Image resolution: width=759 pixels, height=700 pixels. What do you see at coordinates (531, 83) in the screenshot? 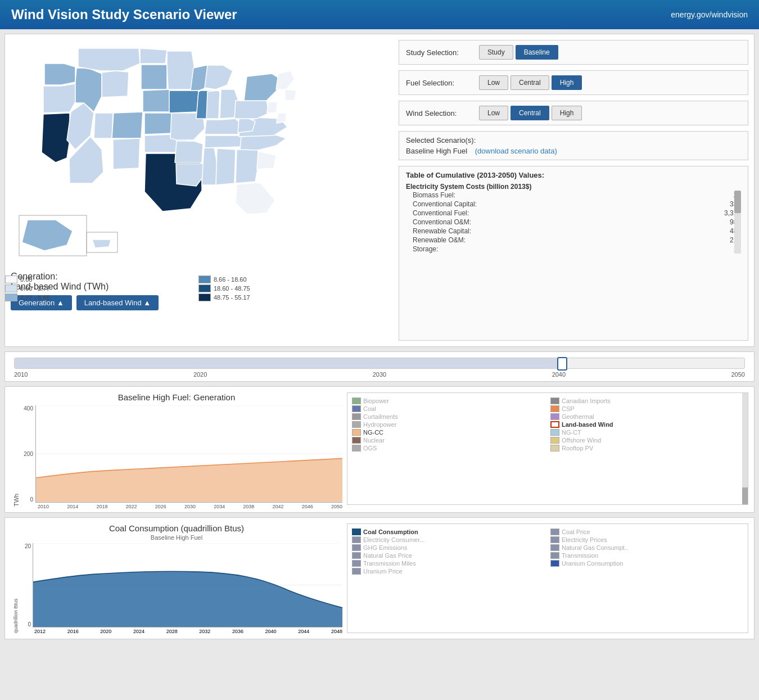
I see `fuel-btn-group: Low Central High` at bounding box center [531, 83].